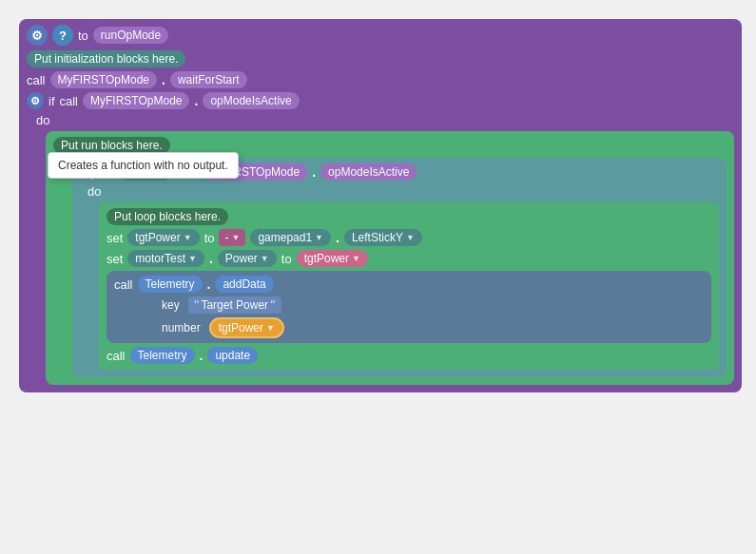 The image size is (756, 554). Describe the element at coordinates (143, 165) in the screenshot. I see `tooltip: Creates a function with no output.` at that location.